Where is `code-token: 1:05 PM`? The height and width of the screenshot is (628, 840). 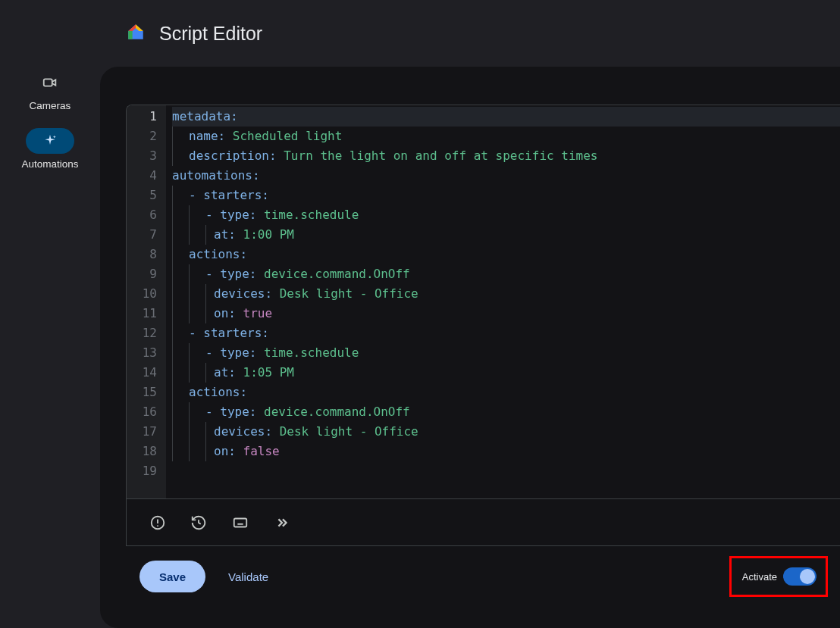 code-token: 1:05 PM is located at coordinates (268, 373).